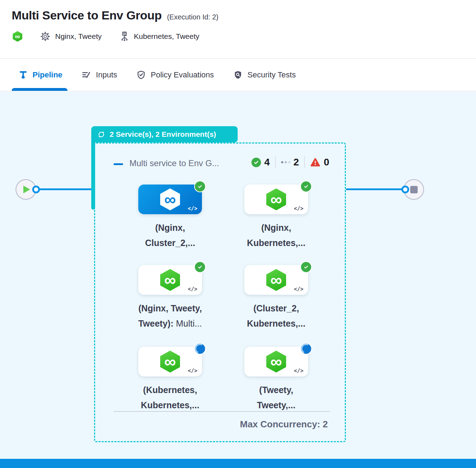 The height and width of the screenshot is (468, 476). I want to click on stage-card-label: (Tweety, Tweety,..., so click(276, 398).